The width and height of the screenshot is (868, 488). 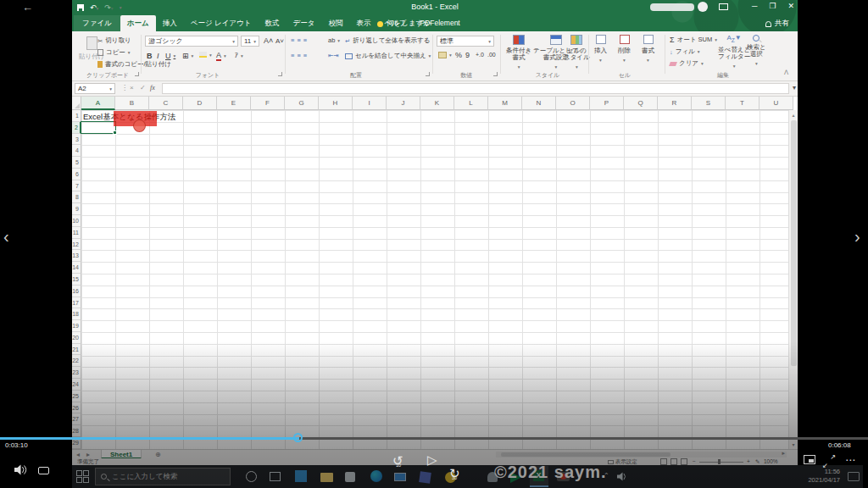 What do you see at coordinates (95, 88) in the screenshot?
I see `name-box: A2▾` at bounding box center [95, 88].